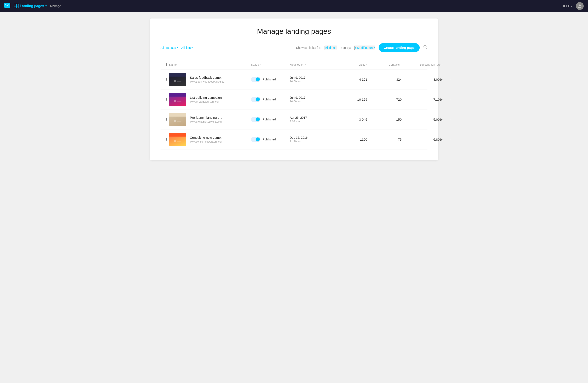  Describe the element at coordinates (173, 65) in the screenshot. I see `col-name-label: Name` at that location.